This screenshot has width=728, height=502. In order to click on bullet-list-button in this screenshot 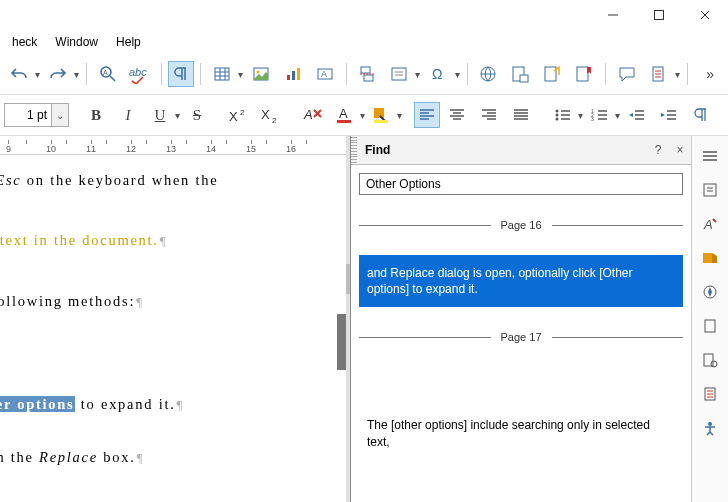, I will do `click(563, 115)`.